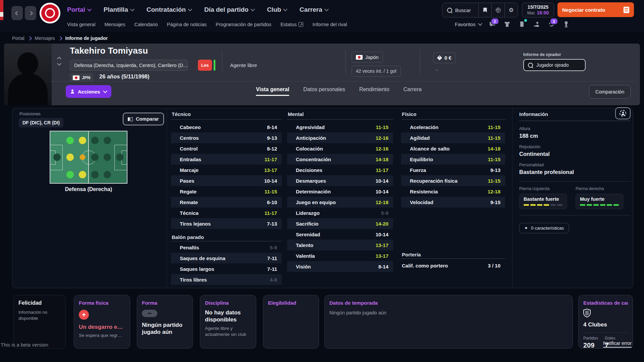 The image size is (644, 362). Describe the element at coordinates (596, 10) in the screenshot. I see `negotiate-contract-button: Negociar contrato` at that location.